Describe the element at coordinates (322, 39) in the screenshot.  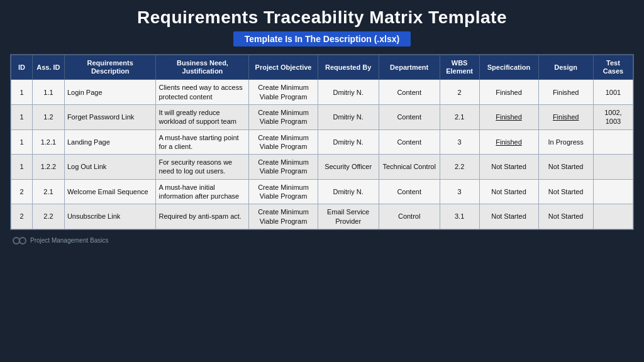
I see `subtitle-banner: Template Is In The Description (.xlsx)` at that location.